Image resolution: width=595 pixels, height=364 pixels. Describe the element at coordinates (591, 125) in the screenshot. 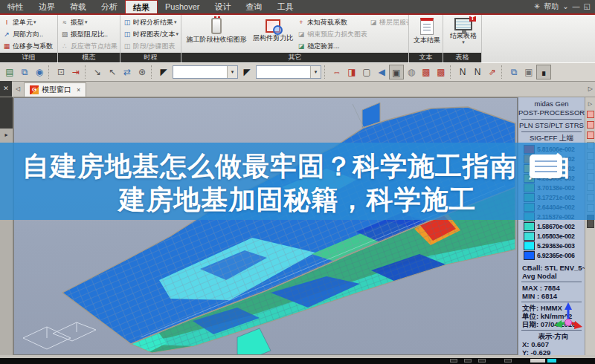

I see `result-red-tool2-icon` at that location.